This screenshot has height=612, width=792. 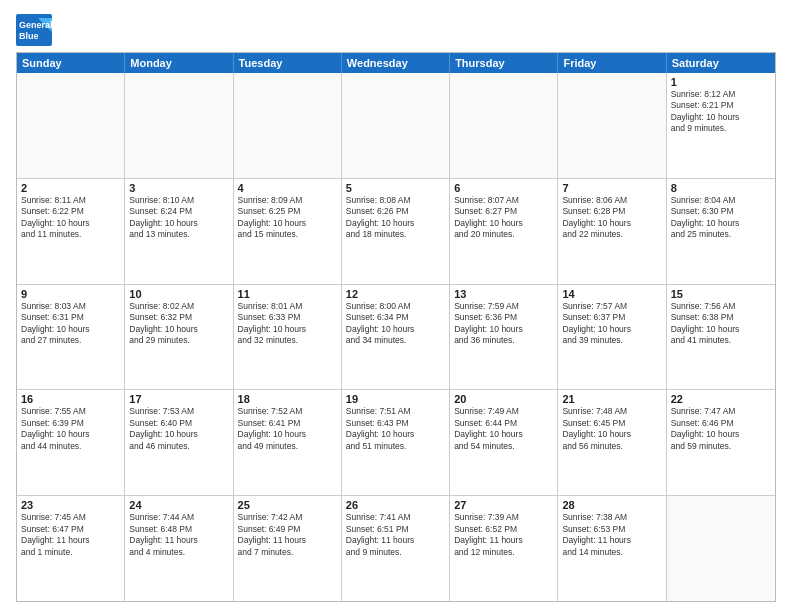 What do you see at coordinates (288, 535) in the screenshot?
I see `day-info: Sunrise: 7:42 AM Sunset: 6:49 PM Dayligh…` at bounding box center [288, 535].